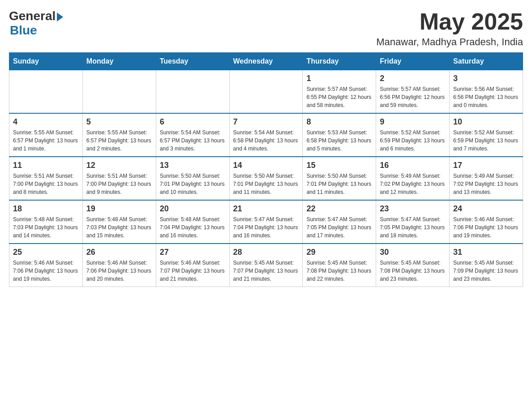  I want to click on calendar-cell: 3Sunrise: 5:56 AM Sunset: 6:56 PM Daylig…, so click(486, 92).